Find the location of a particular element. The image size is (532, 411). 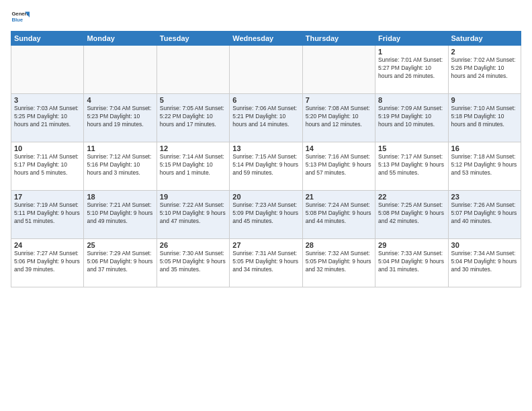

logo-icon: General Blue is located at coordinates (20, 17).